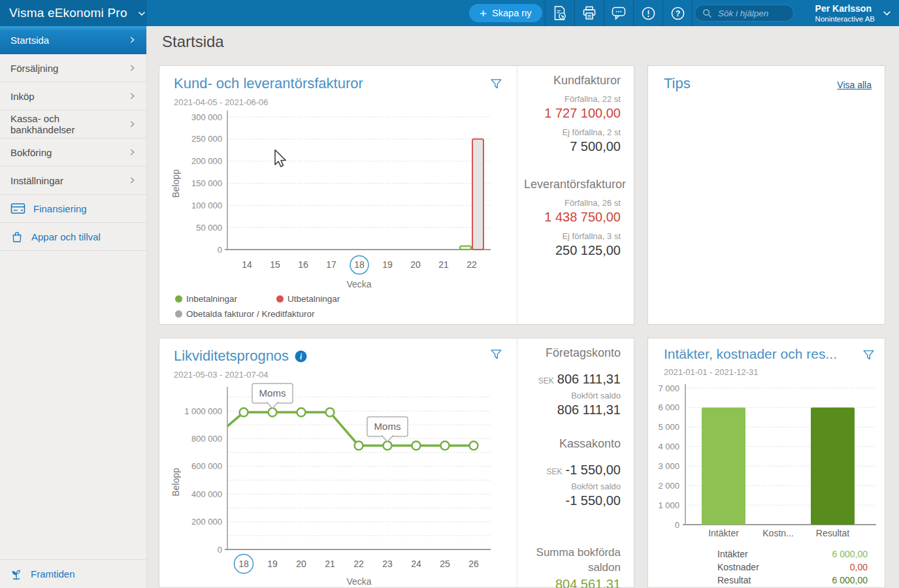 The width and height of the screenshot is (899, 588). What do you see at coordinates (572, 203) in the screenshot?
I see `supplier-overdue-label: Förfallna, 26 st` at bounding box center [572, 203].